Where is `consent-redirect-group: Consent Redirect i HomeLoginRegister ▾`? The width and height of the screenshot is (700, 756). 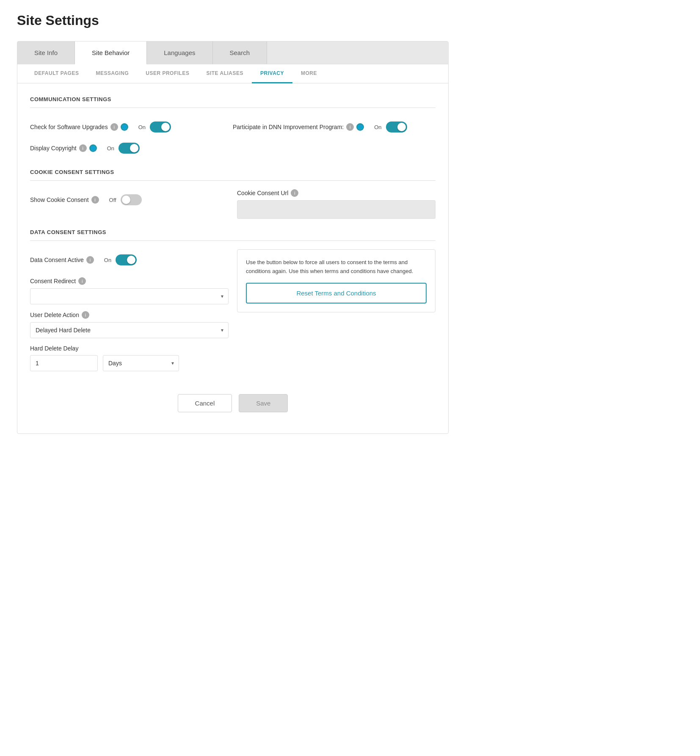
consent-redirect-group: Consent Redirect i HomeLoginRegister ▾ is located at coordinates (130, 291).